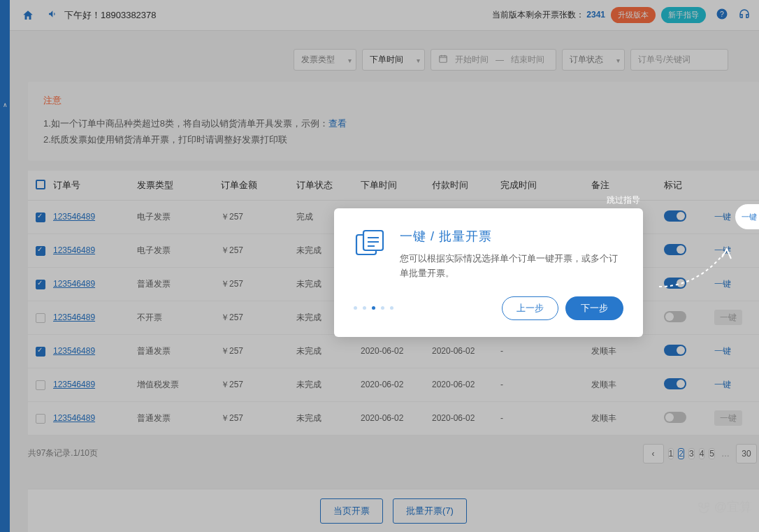  I want to click on skip-guide-link: 跳过指导, so click(623, 200).